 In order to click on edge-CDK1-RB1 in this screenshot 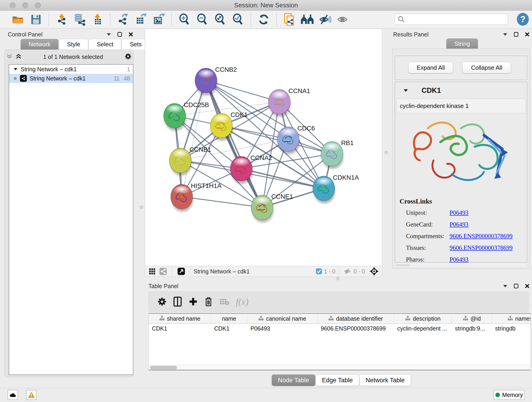, I will do `click(277, 140)`.